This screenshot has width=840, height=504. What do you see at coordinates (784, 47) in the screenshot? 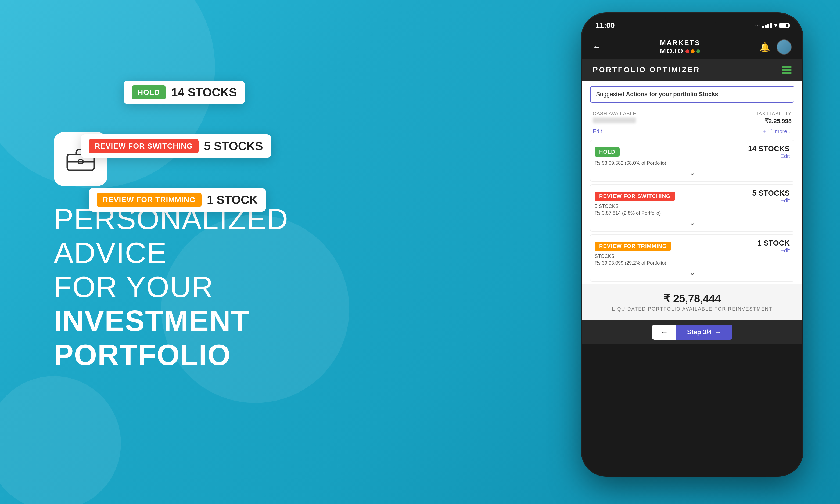
I see `user-avatar` at bounding box center [784, 47].